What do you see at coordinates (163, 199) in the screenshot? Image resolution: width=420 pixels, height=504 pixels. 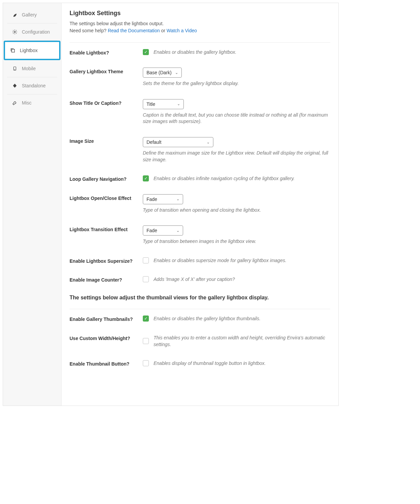 I see `select-open-effect: Fade ⌄` at bounding box center [163, 199].